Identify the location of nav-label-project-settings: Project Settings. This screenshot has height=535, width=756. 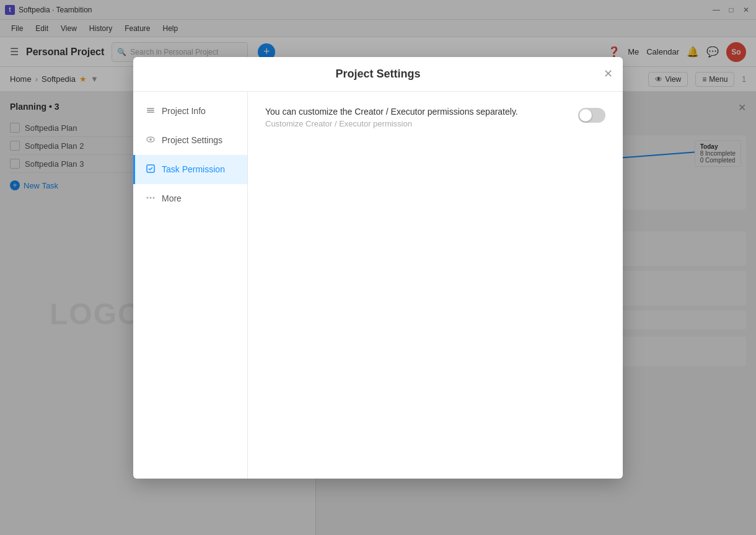
(192, 140).